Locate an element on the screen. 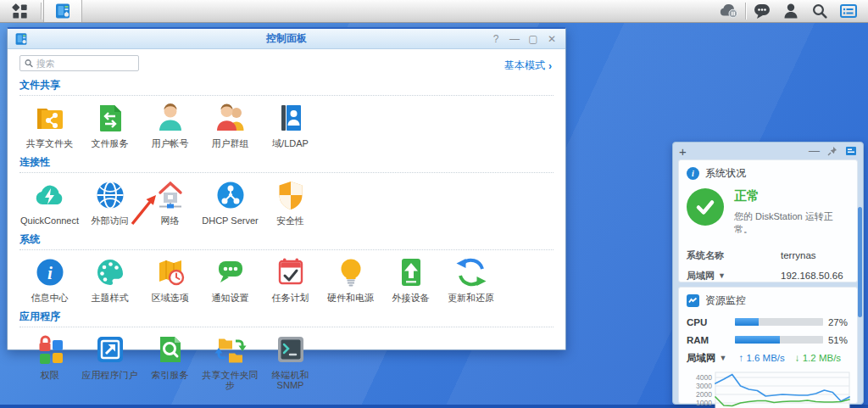 The height and width of the screenshot is (408, 868). window-titlebar: 控制面板 ? — ▢ ✕ is located at coordinates (287, 39).